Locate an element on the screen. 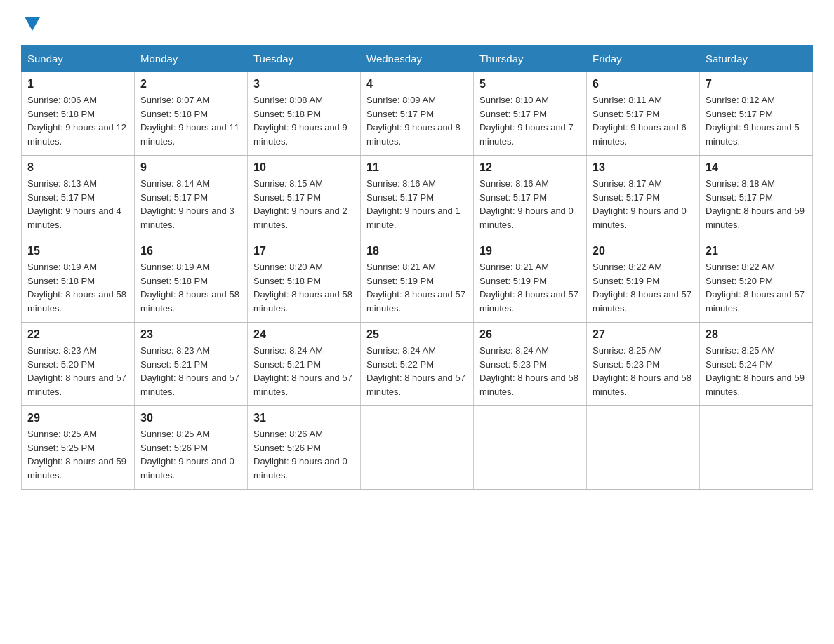  calendar-cell: 13 Sunrise: 8:17 AMSunset: 5:17 PMDaylig… is located at coordinates (643, 198).